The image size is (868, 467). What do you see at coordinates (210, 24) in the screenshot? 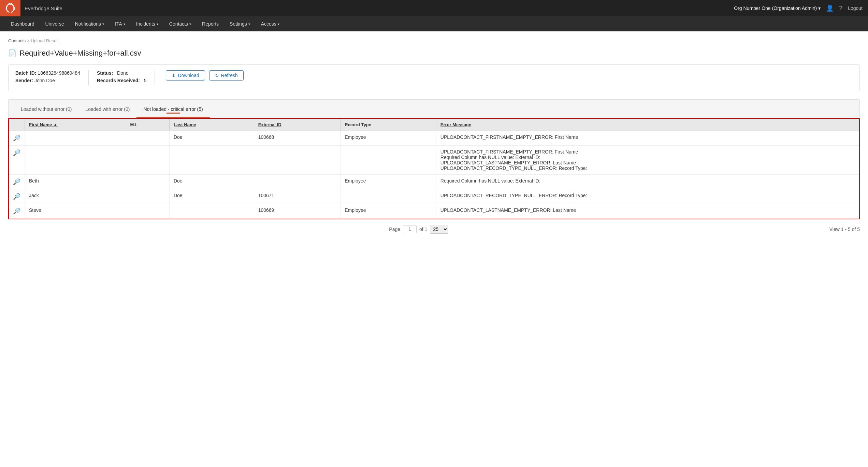
I see `nav-reports: Reports` at bounding box center [210, 24].